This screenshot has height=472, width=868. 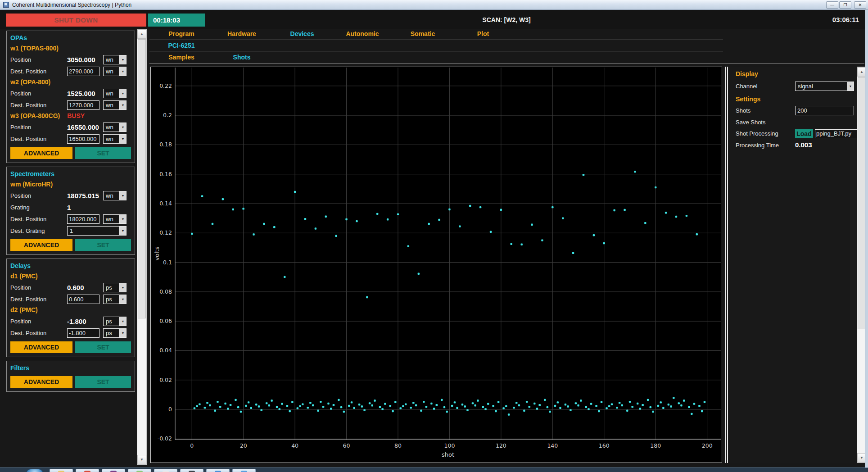 I want to click on shots-input, so click(x=825, y=111).